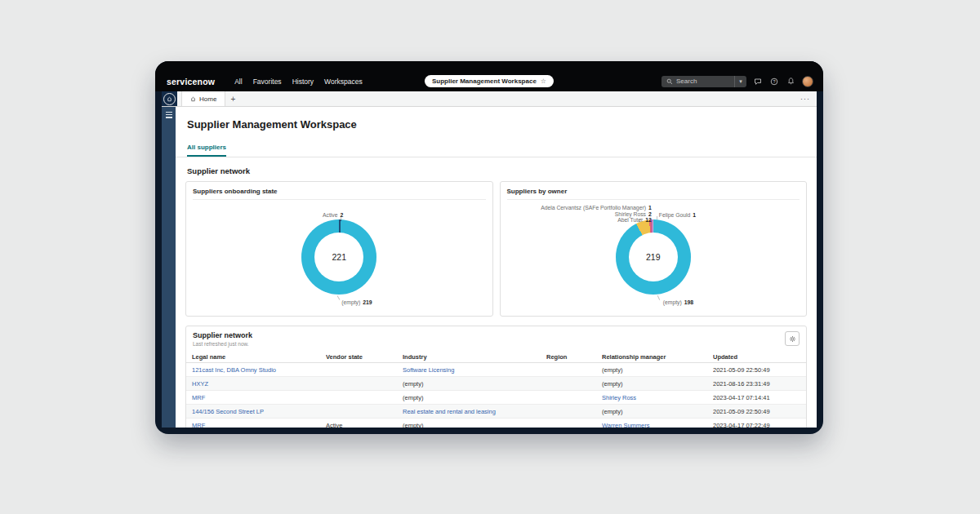 The width and height of the screenshot is (980, 514). What do you see at coordinates (303, 82) in the screenshot?
I see `nav-item-history: History` at bounding box center [303, 82].